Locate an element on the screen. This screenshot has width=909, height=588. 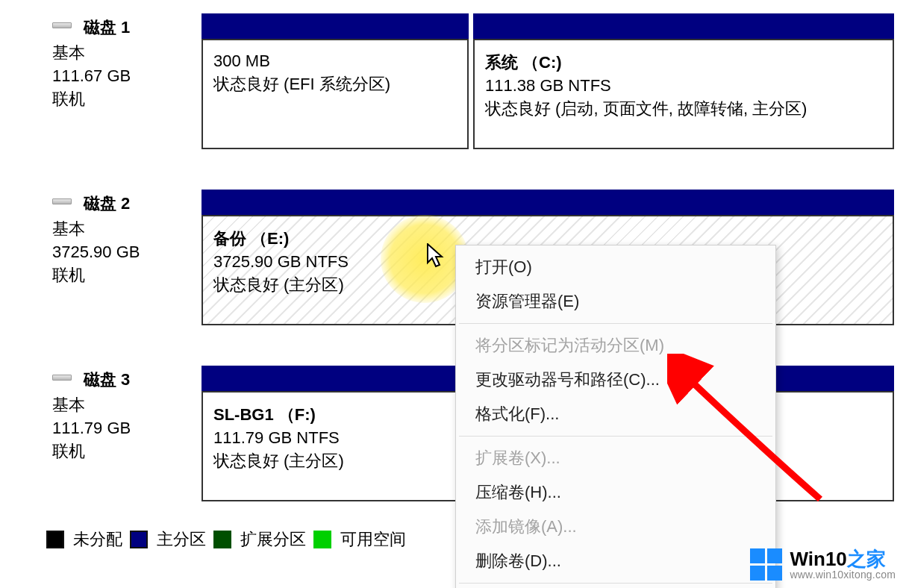
partition-title: 系统 （C:) is located at coordinates (684, 63).